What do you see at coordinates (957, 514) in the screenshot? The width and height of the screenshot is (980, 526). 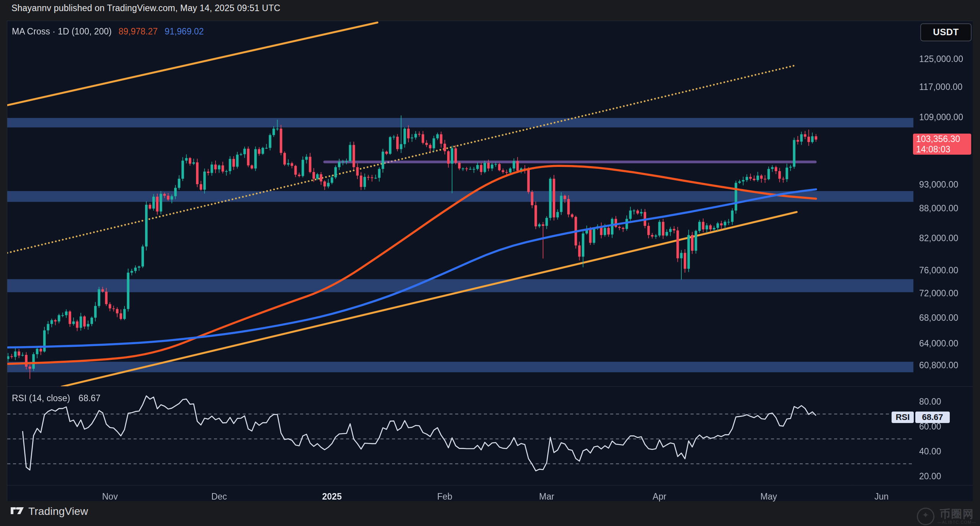 I see `watermark-title: 币圈网` at bounding box center [957, 514].